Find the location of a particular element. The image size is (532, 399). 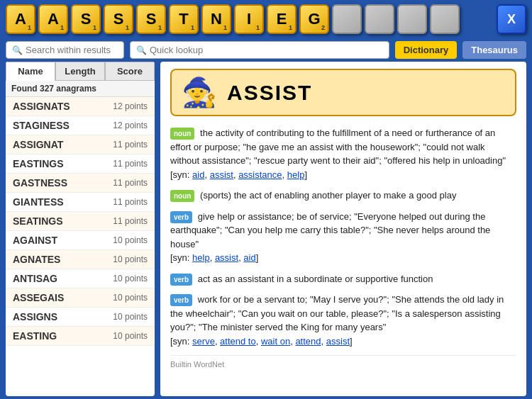

tile-blank3 is located at coordinates (412, 19).